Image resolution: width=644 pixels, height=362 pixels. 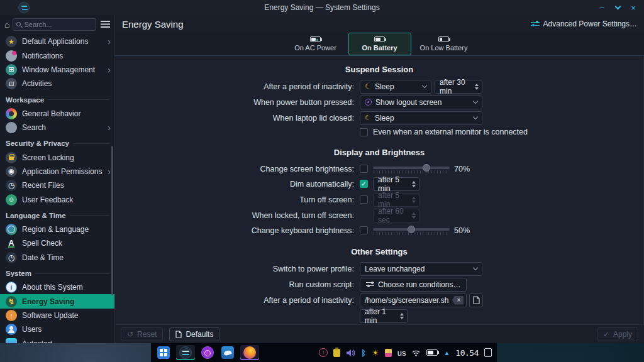 I want to click on taskbar-system-settings-icon, so click(x=186, y=353).